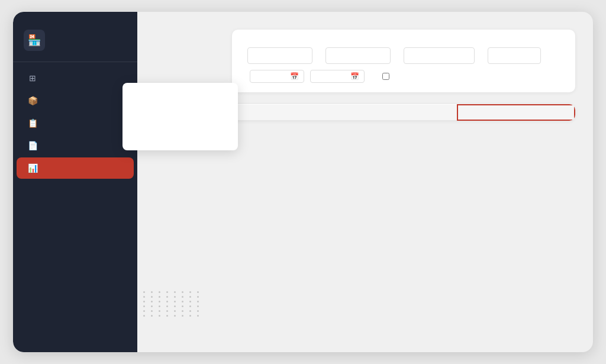  I want to click on days-input, so click(514, 56).